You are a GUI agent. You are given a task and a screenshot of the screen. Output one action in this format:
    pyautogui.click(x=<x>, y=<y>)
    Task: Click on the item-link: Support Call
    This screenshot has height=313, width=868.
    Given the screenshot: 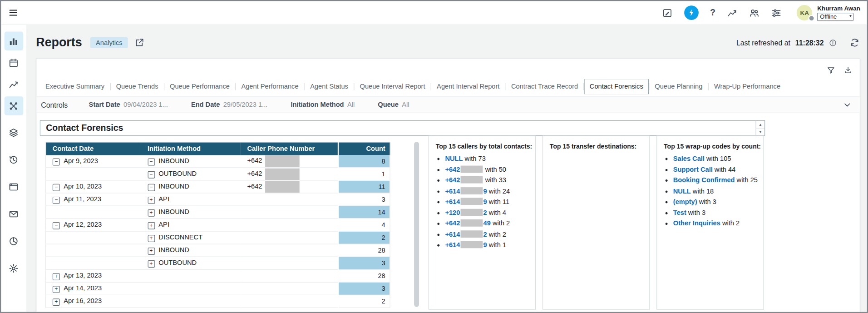 What is the action you would take?
    pyautogui.click(x=693, y=169)
    